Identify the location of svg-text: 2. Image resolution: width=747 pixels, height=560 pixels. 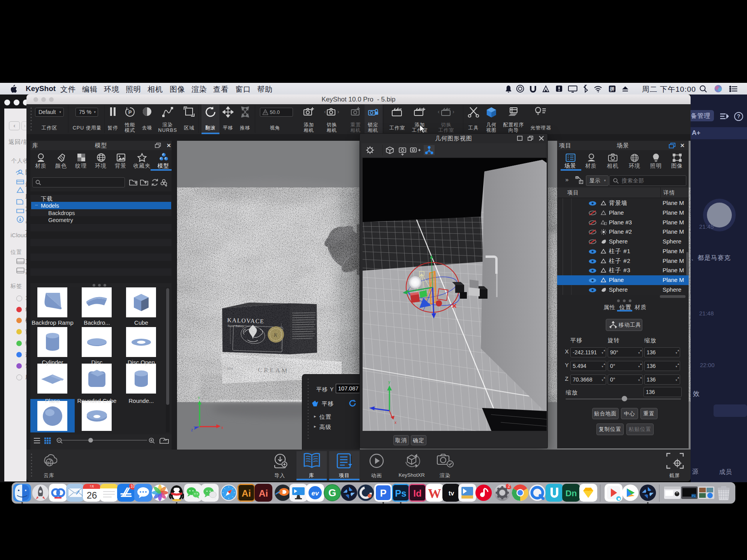
(509, 486).